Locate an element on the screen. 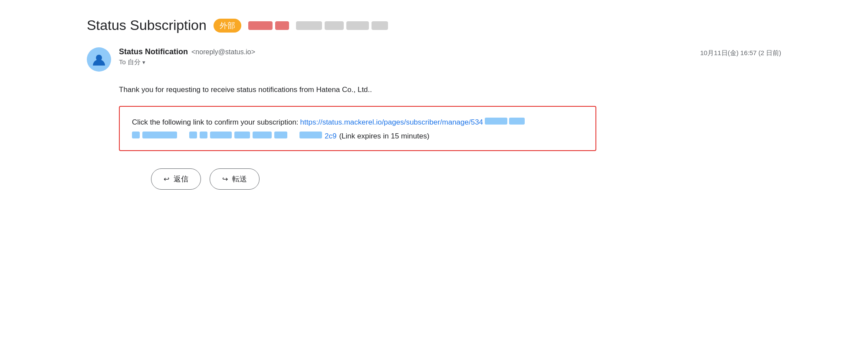 The width and height of the screenshot is (868, 352). r6 is located at coordinates (242, 135).